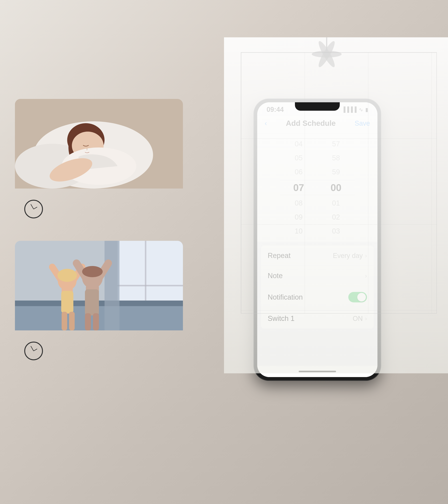 The height and width of the screenshot is (504, 448). Describe the element at coordinates (34, 351) in the screenshot. I see `morning-clock-icon` at that location.